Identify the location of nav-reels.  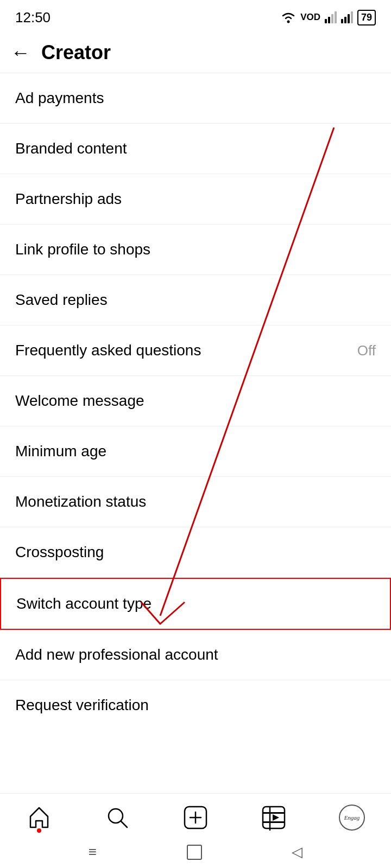
(274, 818).